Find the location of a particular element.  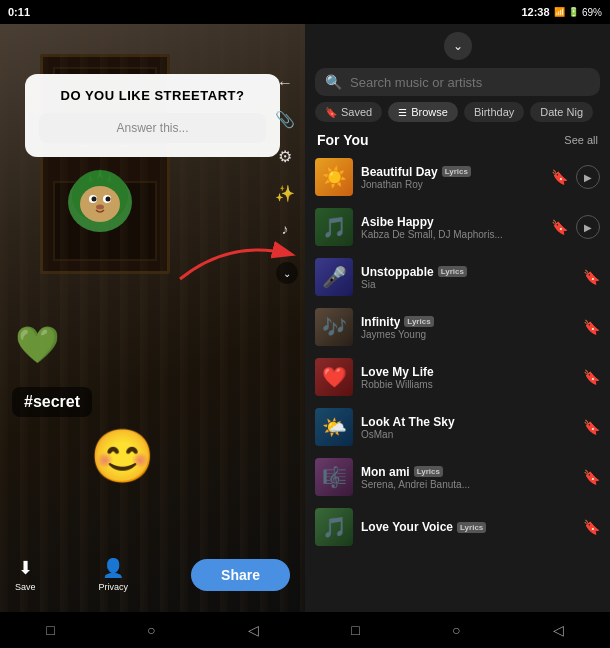

search-icon: 🔍 is located at coordinates (334, 82).